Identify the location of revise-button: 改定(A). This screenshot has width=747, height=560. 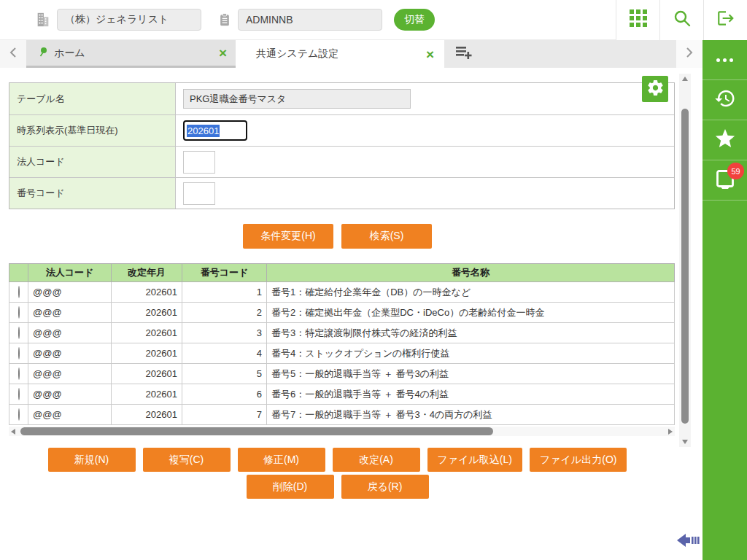
(376, 459).